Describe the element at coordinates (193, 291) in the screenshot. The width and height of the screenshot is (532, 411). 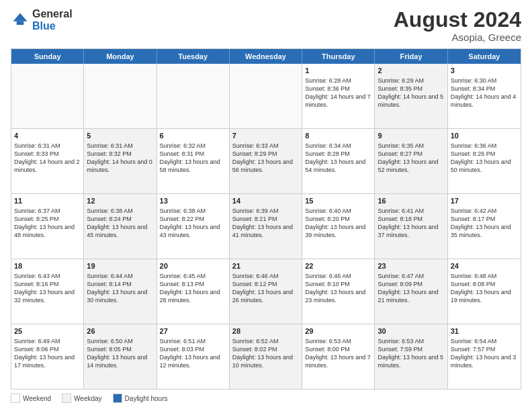
I see `calendar-cell: 20Sunrise: 6:45 AM Sunset: 8:13 PM Dayli…` at that location.